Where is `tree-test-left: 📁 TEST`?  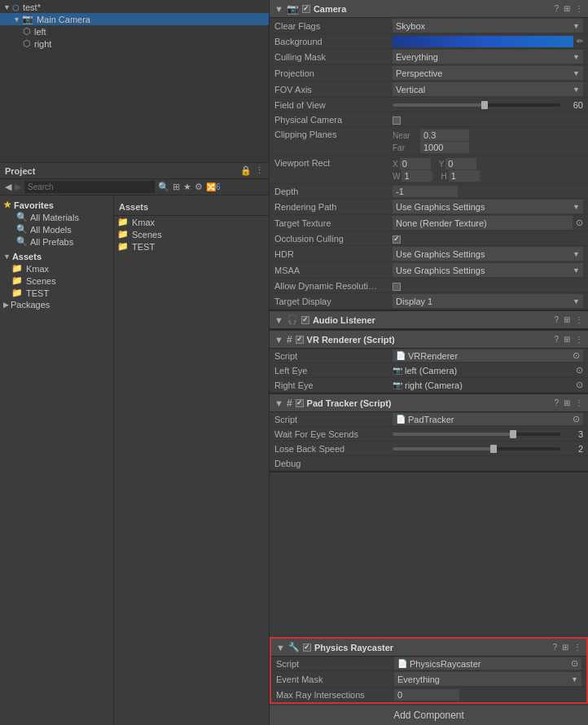 tree-test-left: 📁 TEST is located at coordinates (57, 293).